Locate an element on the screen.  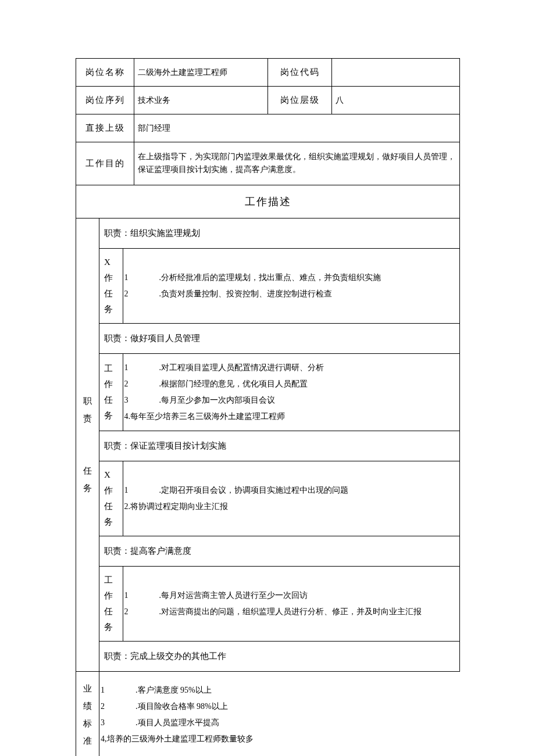
duty-title: 职责：完成上级交办的其他工作 is located at coordinates (279, 656).